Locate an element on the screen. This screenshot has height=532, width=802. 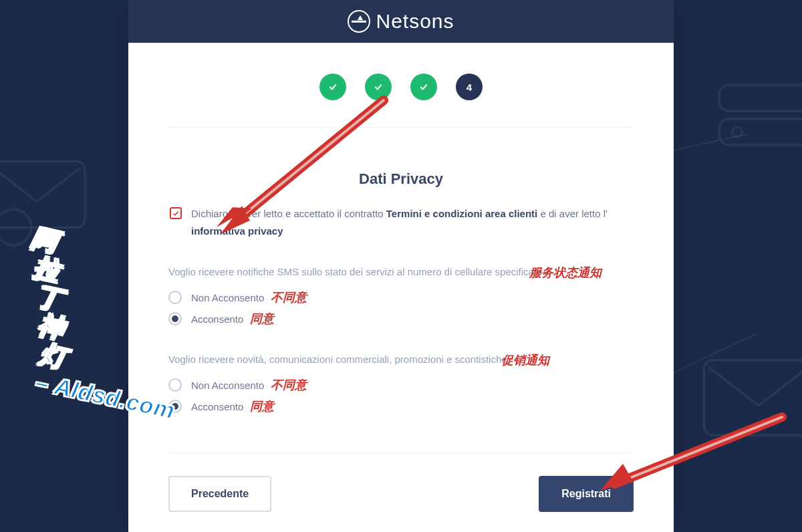
promo-option-no: Non Acconsento 不同意 is located at coordinates (401, 385).